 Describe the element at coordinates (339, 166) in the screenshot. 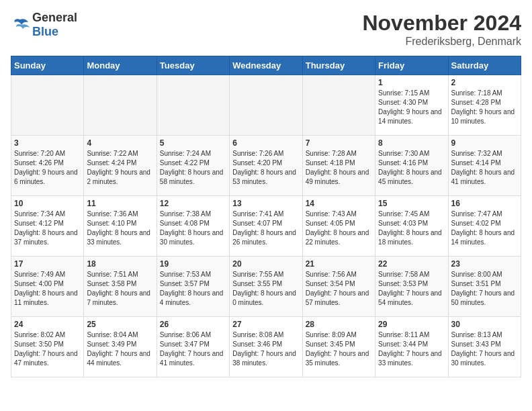

I see `calendar-cell: 7Sunrise: 7:28 AMSunset: 4:18 PMDaylight…` at that location.